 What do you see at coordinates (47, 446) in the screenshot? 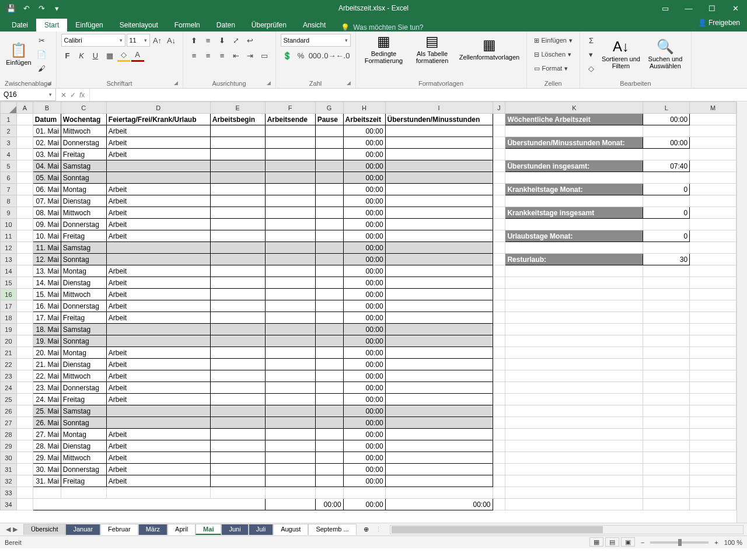
I see `cell-B29: 28. Mai` at bounding box center [47, 446].